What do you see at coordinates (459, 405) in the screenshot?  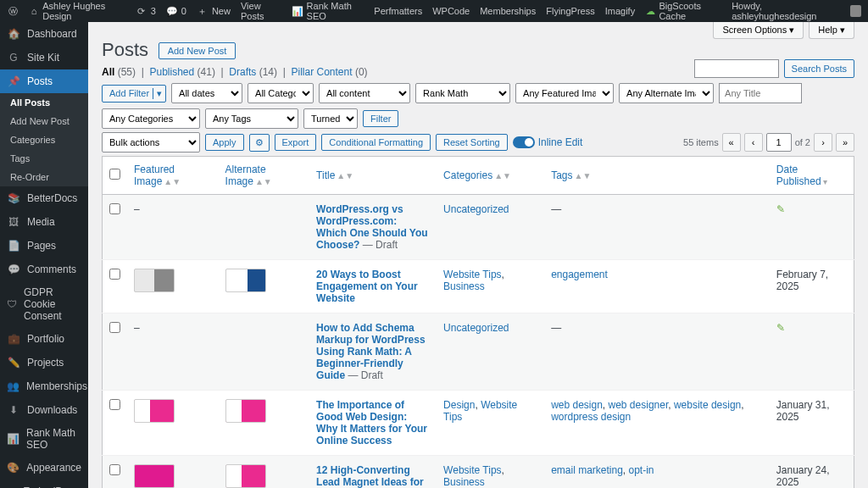 I see `category-link: Design` at bounding box center [459, 405].